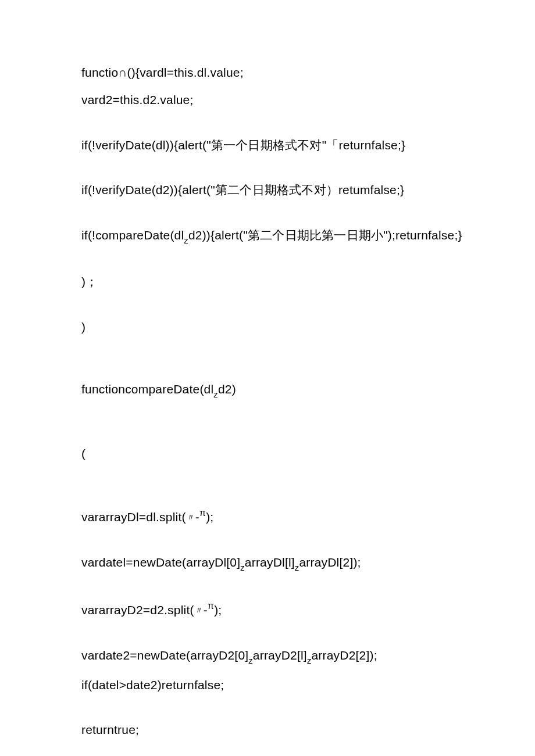 This screenshot has width=535, height=756. I want to click on code-line-2: vard2=this.d2.value;, so click(268, 100).